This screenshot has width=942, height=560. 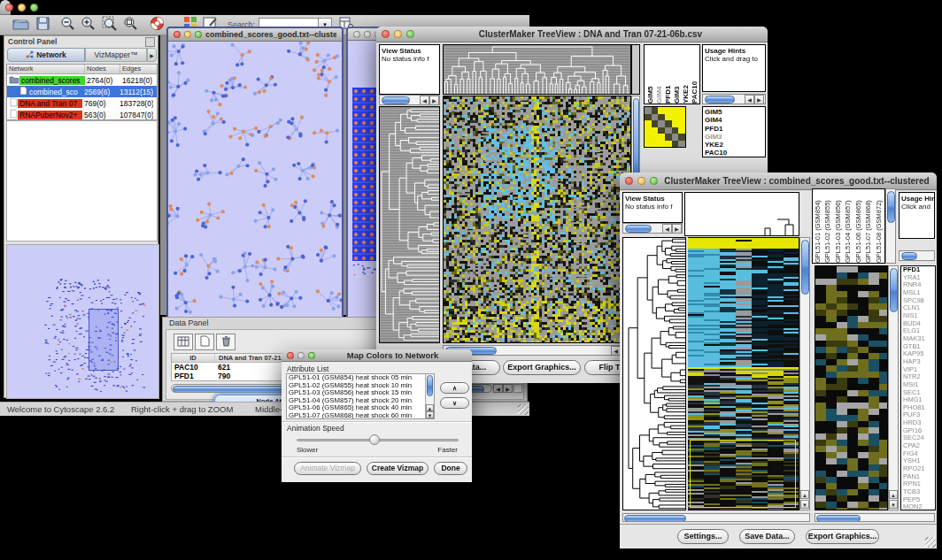 I want to click on col-header-nodes: Nodes, so click(x=103, y=69).